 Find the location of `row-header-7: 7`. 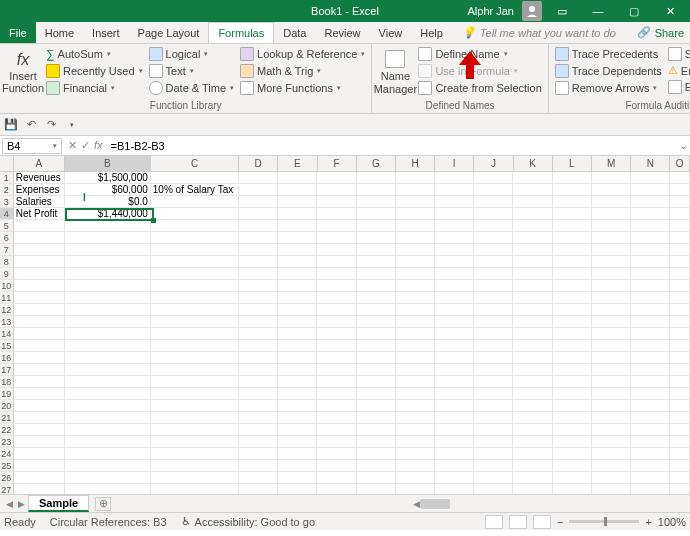

row-header-7: 7 is located at coordinates (7, 250).